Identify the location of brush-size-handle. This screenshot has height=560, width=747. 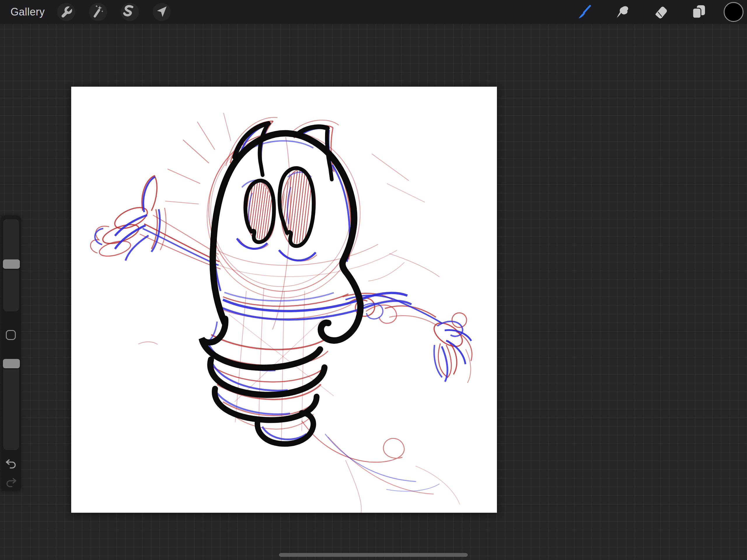
(11, 264).